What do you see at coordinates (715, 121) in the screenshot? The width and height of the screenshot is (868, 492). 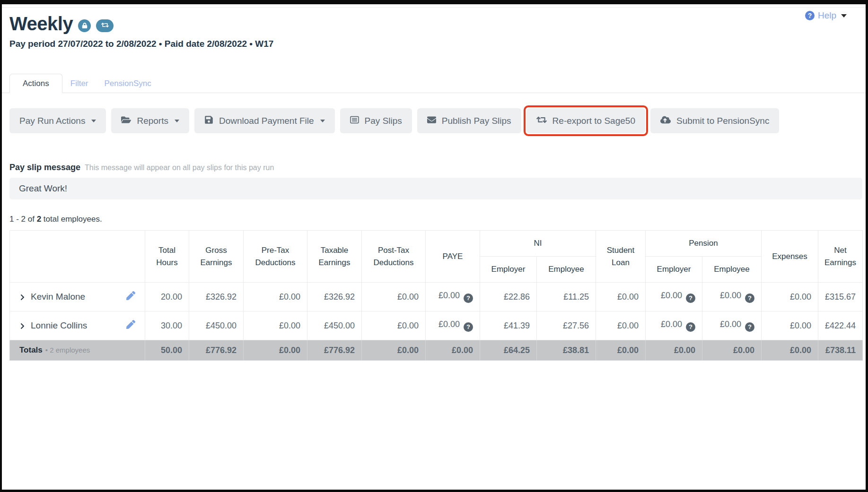 I see `submit-pensionsync-button: Submit to PensionSync` at bounding box center [715, 121].